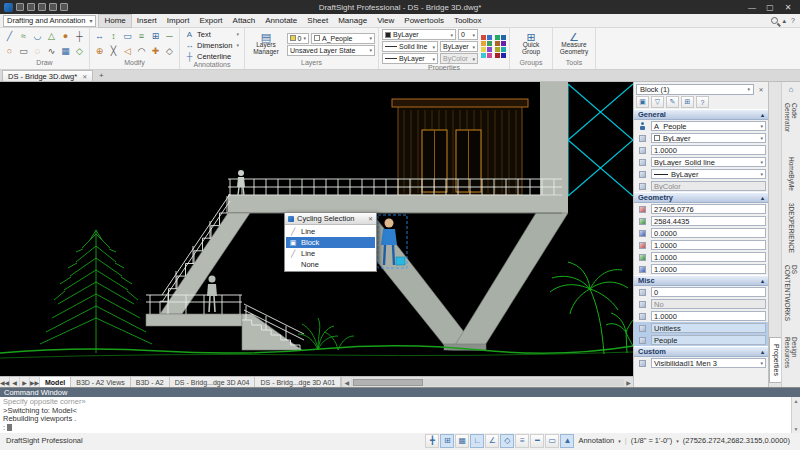 The height and width of the screenshot is (450, 800). I want to click on position-z-field: 0.0000, so click(708, 233).